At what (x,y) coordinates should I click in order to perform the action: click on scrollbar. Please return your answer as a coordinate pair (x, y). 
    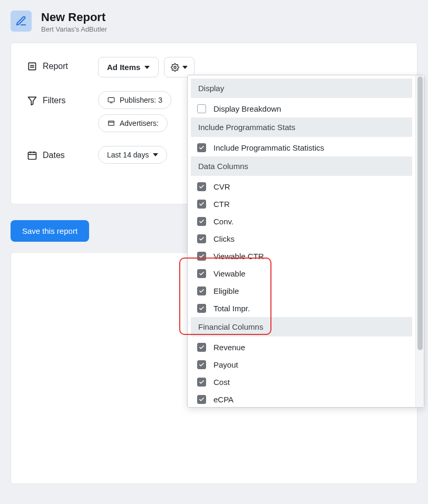
    Looking at the image, I should click on (420, 241).